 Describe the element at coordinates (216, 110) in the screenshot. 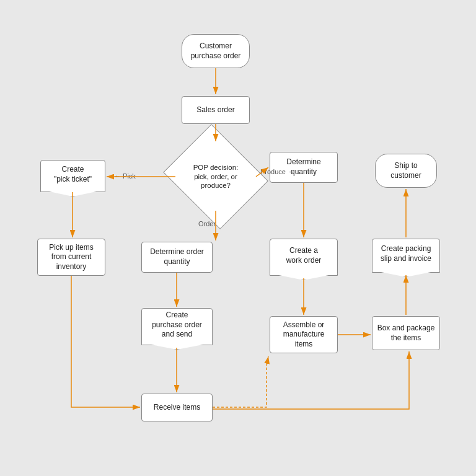

I see `node-sales-order: Sales order` at that location.